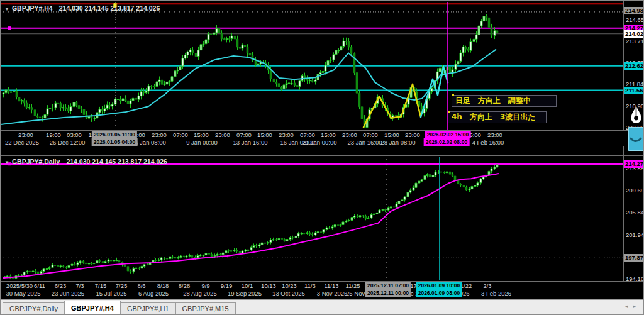  I want to click on price-axis-tag-white: 214.026, so click(634, 34).